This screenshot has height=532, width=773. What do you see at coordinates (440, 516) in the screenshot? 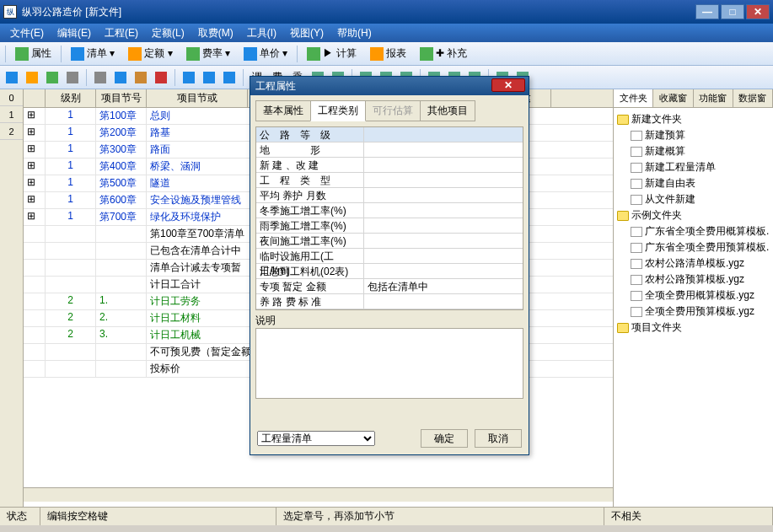
I see `status-cell-c: 选定章号，再添加节小节` at bounding box center [440, 516].